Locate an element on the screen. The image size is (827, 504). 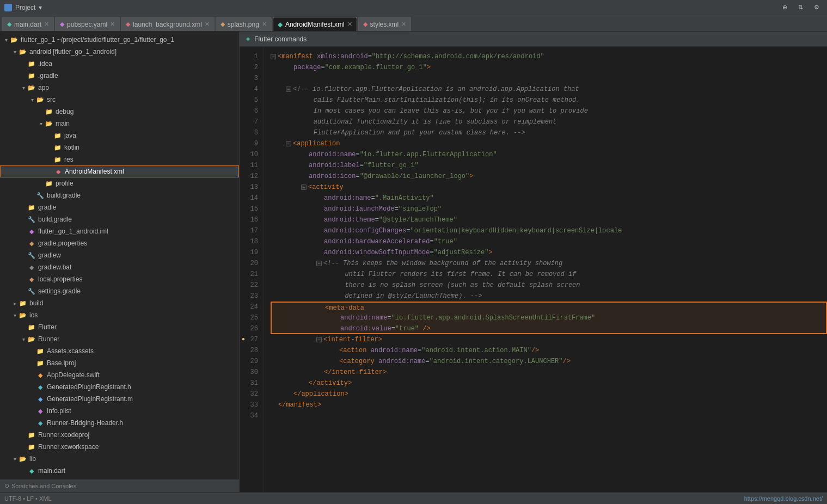
tree-item-build: ▸📁build is located at coordinates (120, 303).